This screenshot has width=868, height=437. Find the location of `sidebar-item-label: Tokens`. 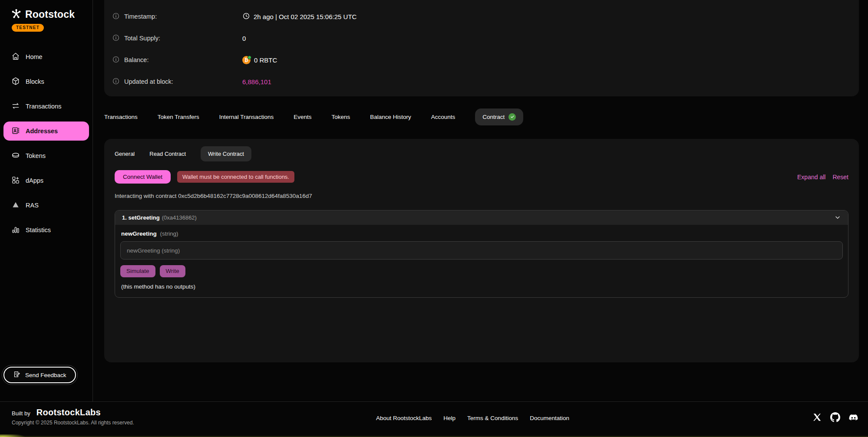

sidebar-item-label: Tokens is located at coordinates (36, 156).